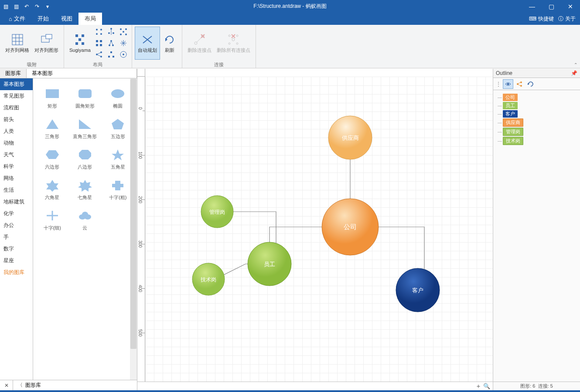  Describe the element at coordinates (6, 7) in the screenshot. I see `app-icon: ▧` at that location.